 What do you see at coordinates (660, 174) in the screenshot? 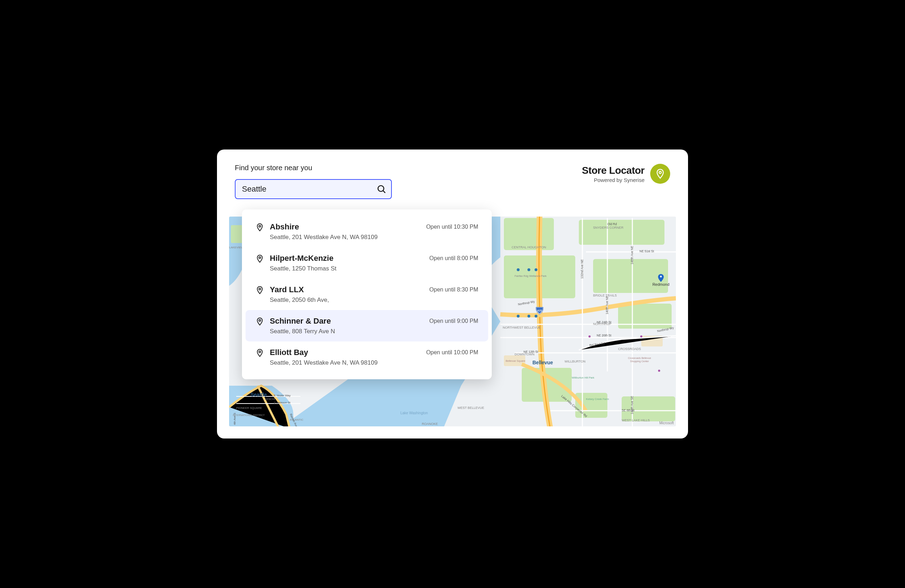
I see `brand-badge` at bounding box center [660, 174].